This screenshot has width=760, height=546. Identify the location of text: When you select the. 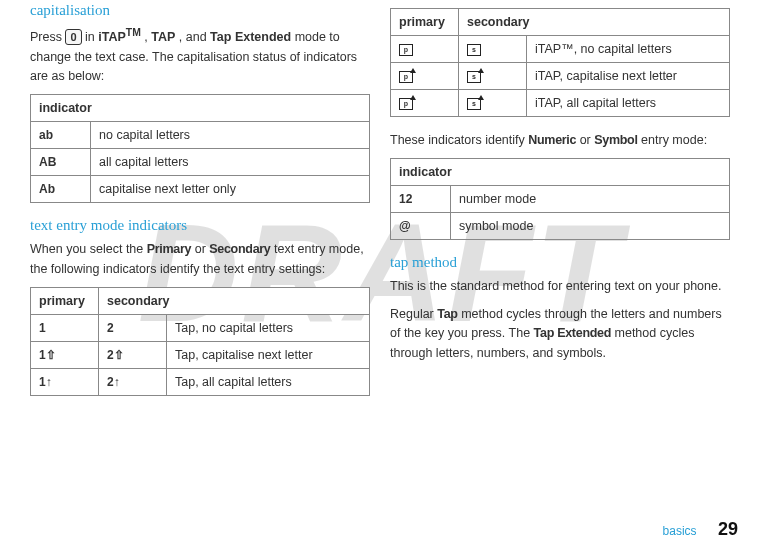
(88, 249).